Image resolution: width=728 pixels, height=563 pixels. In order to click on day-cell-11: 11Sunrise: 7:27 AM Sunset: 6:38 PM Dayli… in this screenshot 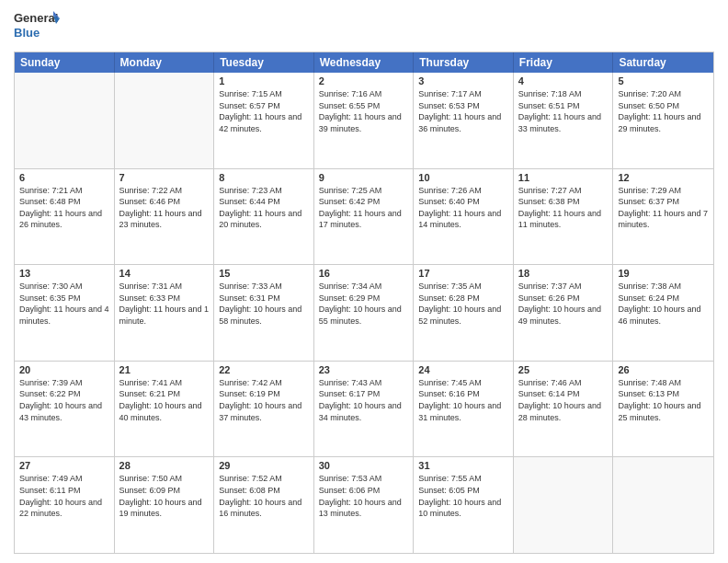, I will do `click(564, 217)`.